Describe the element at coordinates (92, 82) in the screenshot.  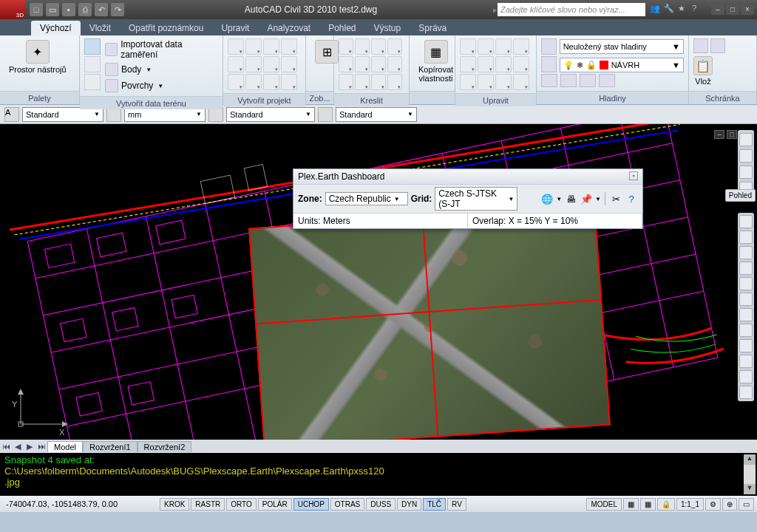
I see `surface-icon` at that location.